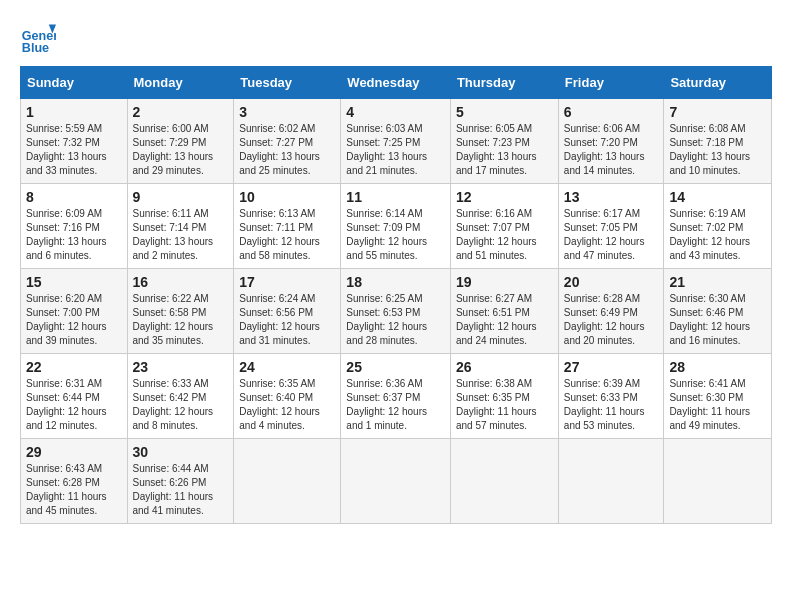 This screenshot has width=792, height=612. What do you see at coordinates (181, 197) in the screenshot?
I see `day-number: 9` at bounding box center [181, 197].